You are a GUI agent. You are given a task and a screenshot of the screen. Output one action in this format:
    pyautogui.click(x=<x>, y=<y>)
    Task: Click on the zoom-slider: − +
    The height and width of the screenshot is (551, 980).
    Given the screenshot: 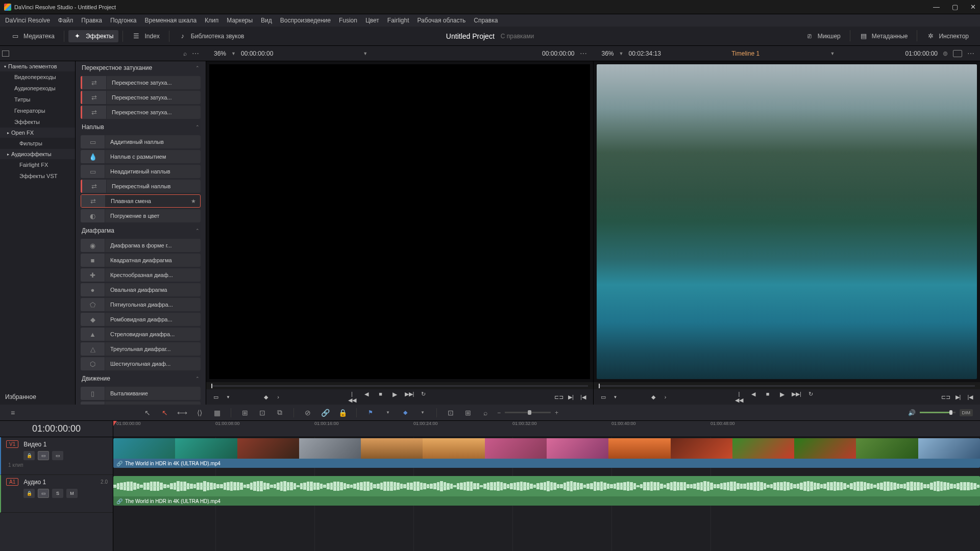 What is the action you would take?
    pyautogui.click(x=528, y=413)
    